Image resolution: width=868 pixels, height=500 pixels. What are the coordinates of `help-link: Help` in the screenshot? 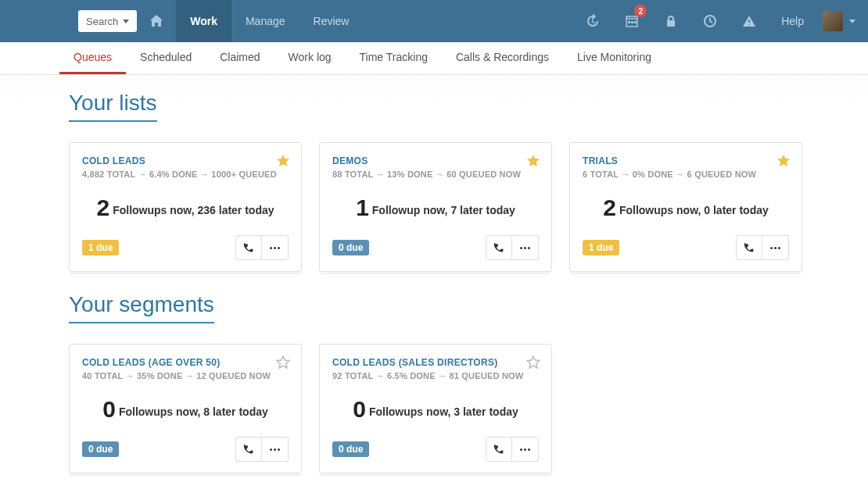 It's located at (793, 21).